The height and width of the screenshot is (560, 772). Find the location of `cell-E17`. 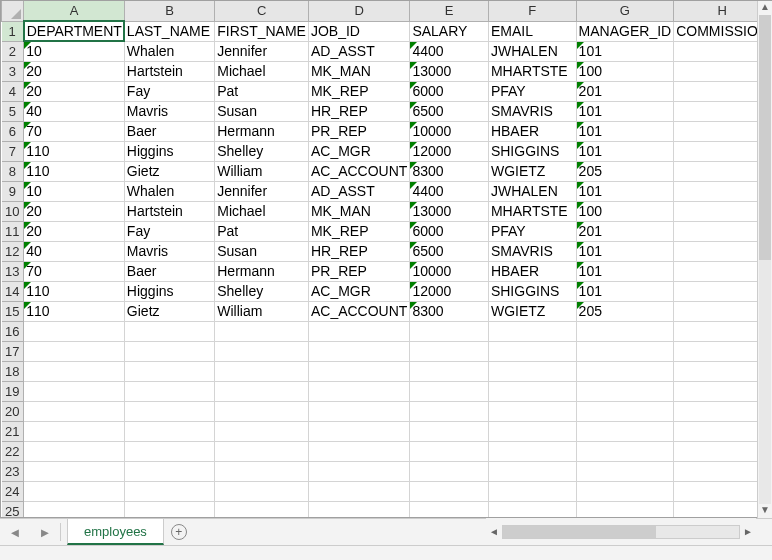

cell-E17 is located at coordinates (450, 351).